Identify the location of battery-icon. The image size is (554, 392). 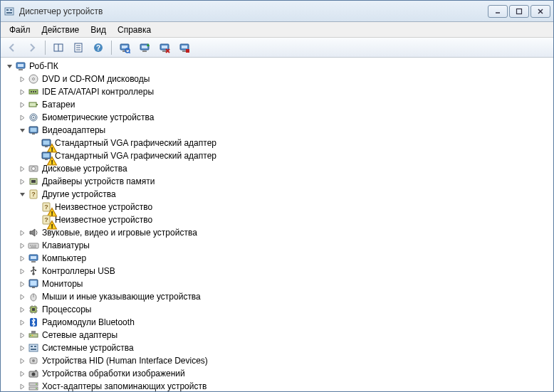
(33, 105).